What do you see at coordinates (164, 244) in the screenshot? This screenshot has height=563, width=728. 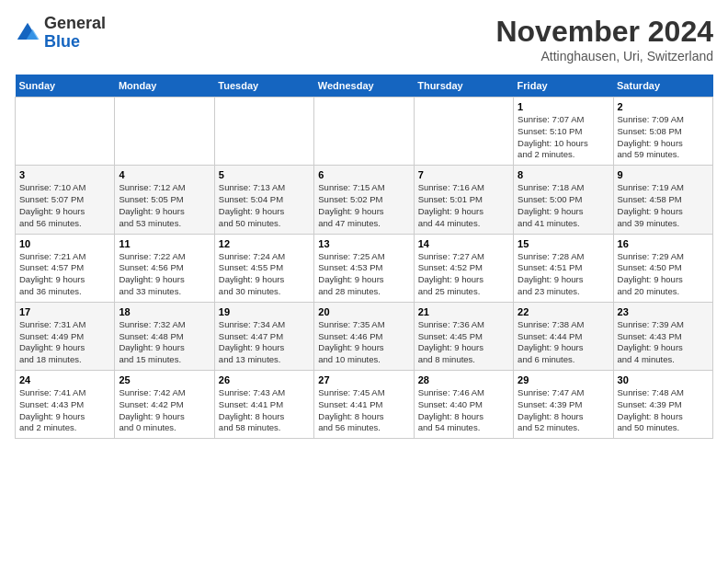 I see `day-number: 11` at bounding box center [164, 244].